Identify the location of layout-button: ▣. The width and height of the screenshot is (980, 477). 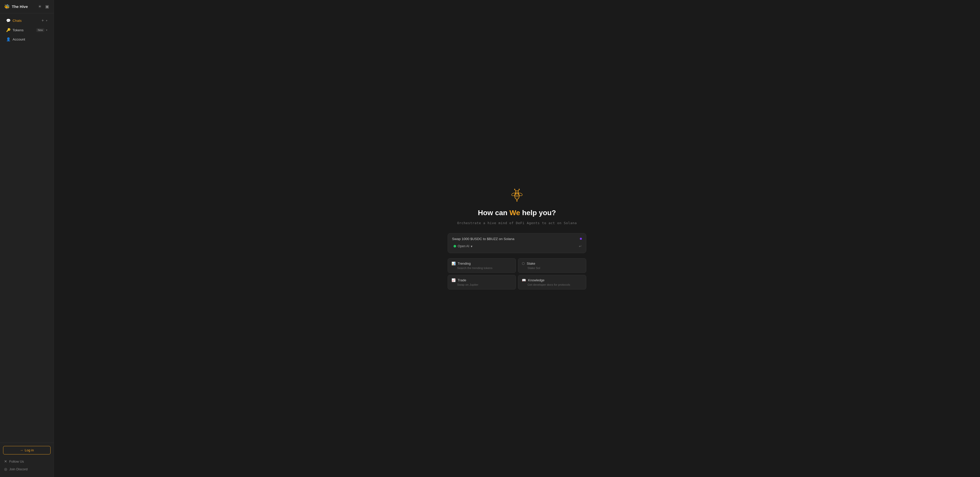
(47, 6).